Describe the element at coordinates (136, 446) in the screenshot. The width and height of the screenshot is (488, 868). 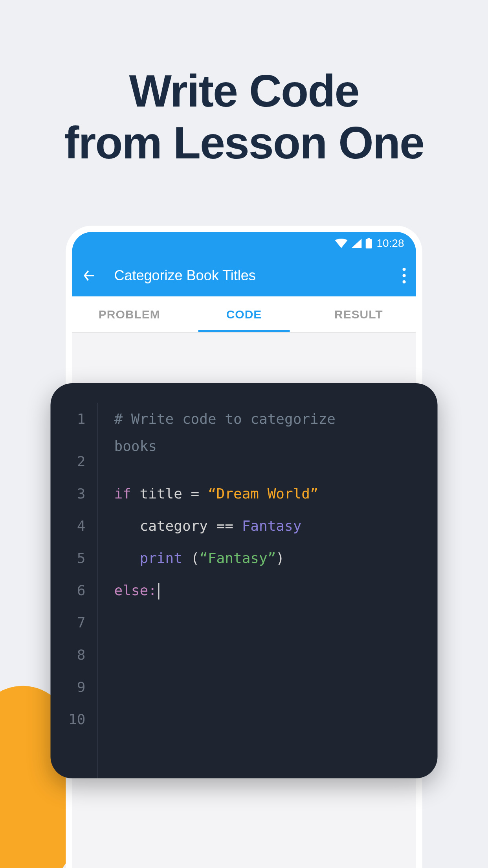
I see `comment-token: books` at that location.